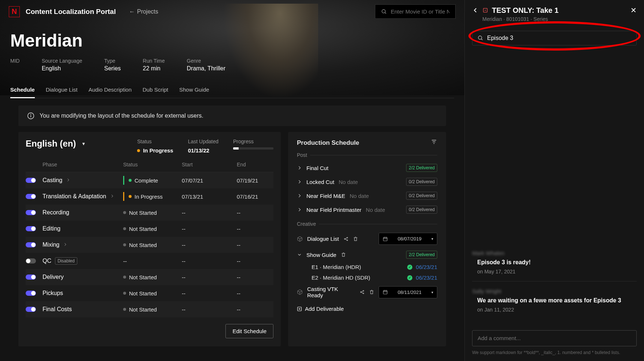 This screenshot has height=361, width=644. Describe the element at coordinates (434, 143) in the screenshot. I see `filter-icon` at that location.